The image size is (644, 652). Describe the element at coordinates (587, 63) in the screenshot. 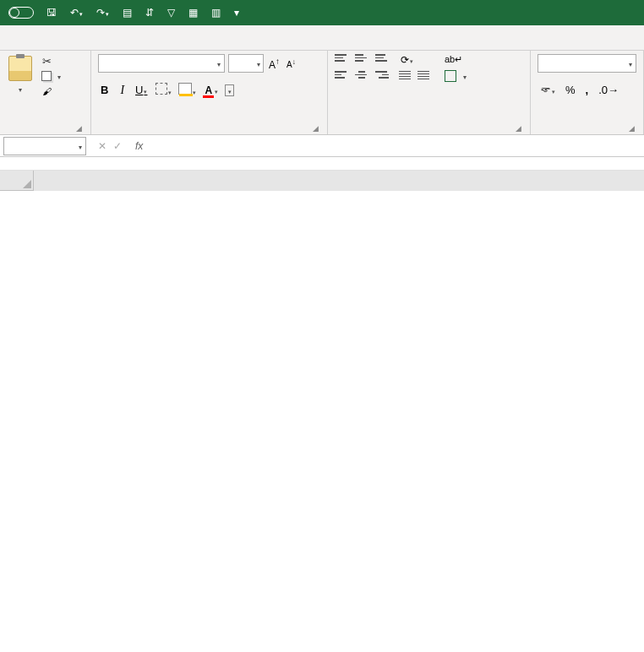

I see `number-format-select` at that location.